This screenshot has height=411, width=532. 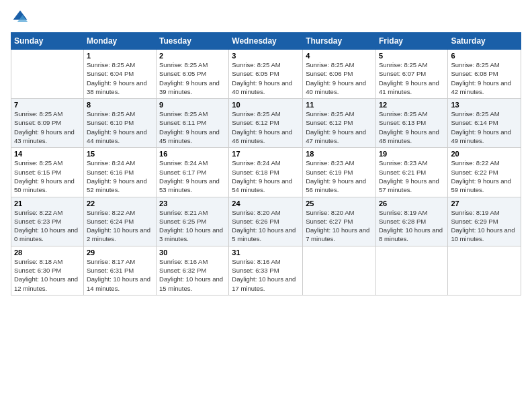 I want to click on day-info: Sunrise: 8:25 AMSunset: 6:08 PMDaylight:…, so click(x=484, y=78).